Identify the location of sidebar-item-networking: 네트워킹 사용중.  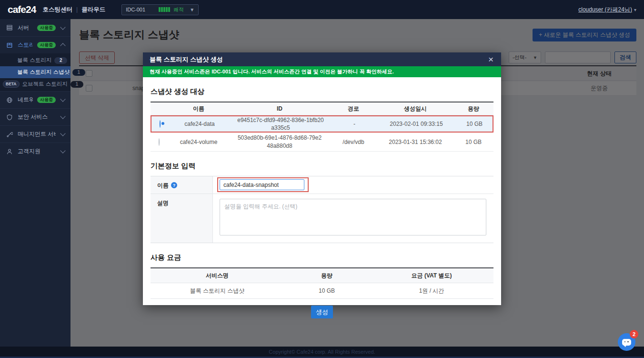
(35, 100).